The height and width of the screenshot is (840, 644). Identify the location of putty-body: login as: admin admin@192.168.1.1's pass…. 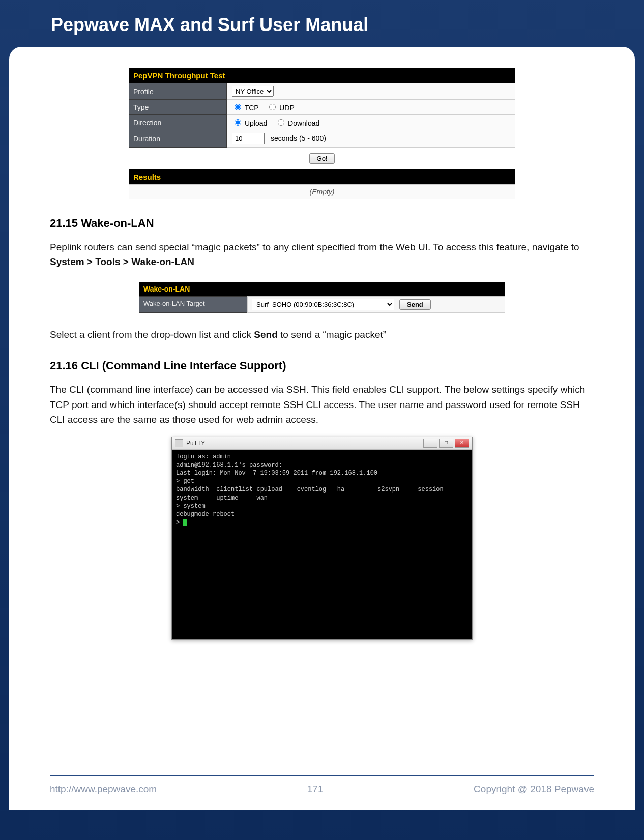
(322, 544).